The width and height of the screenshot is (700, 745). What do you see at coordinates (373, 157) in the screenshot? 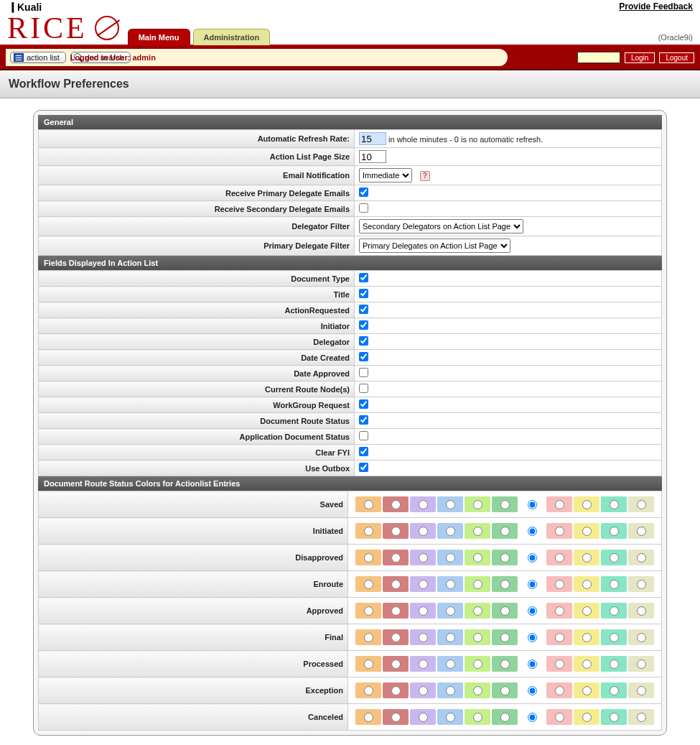
I see `input-page-size` at bounding box center [373, 157].